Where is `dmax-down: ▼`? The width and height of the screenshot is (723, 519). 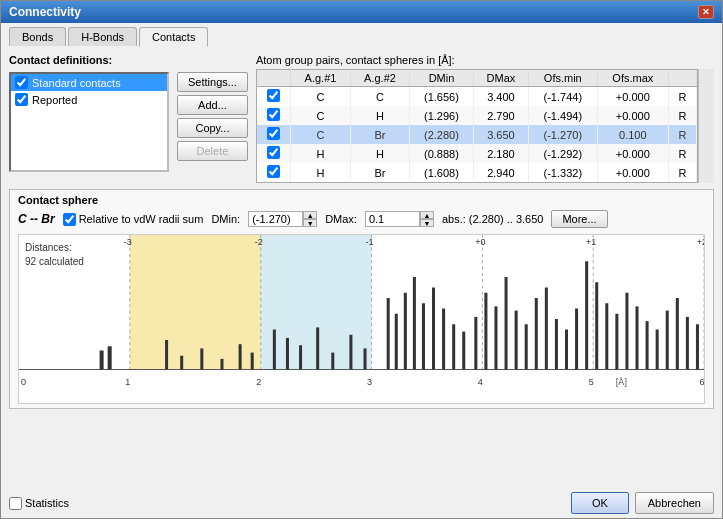 dmax-down: ▼ is located at coordinates (427, 223).